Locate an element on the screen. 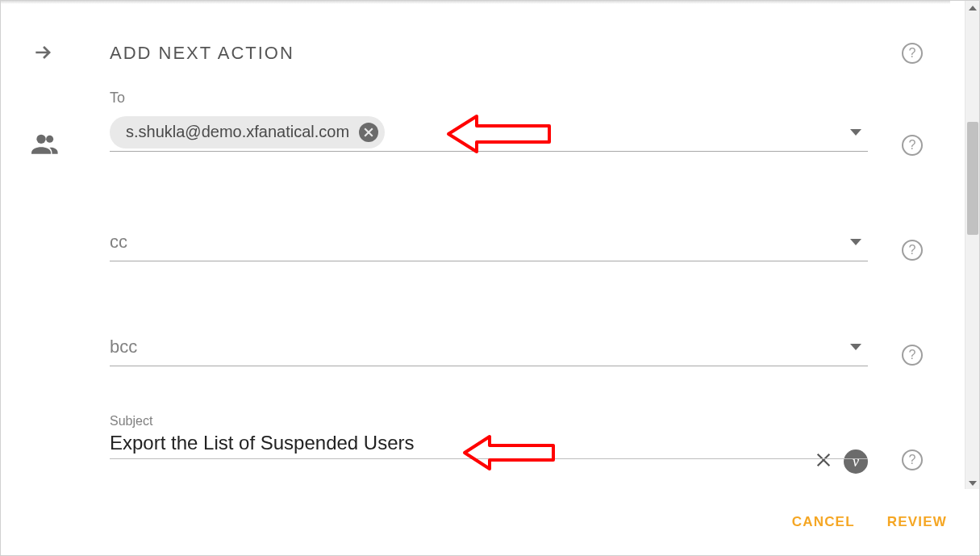 The width and height of the screenshot is (980, 556). top-shadow is located at coordinates (476, 2).